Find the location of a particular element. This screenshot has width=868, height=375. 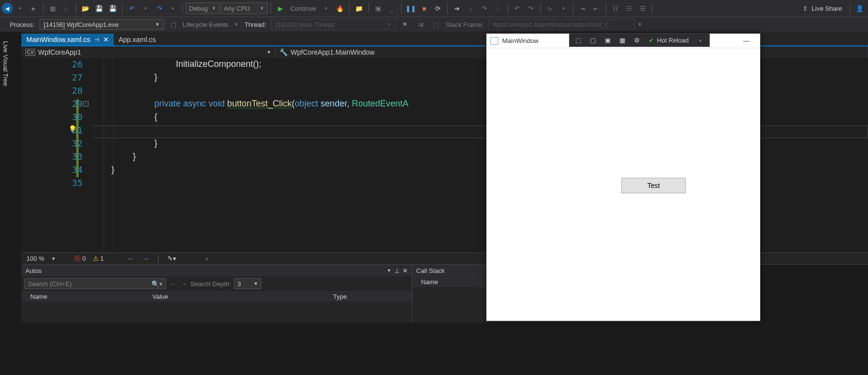

class-icon: 🔧 is located at coordinates (283, 52).